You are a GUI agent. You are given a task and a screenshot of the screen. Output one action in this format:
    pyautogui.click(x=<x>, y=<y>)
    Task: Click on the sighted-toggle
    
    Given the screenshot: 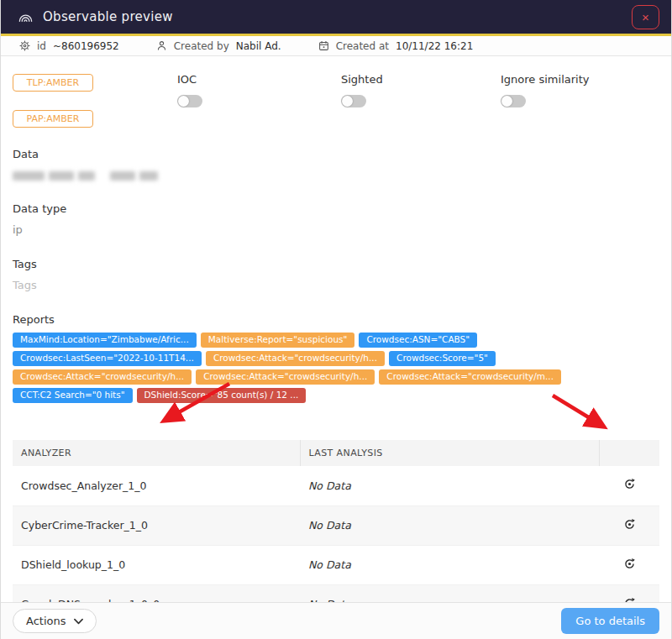 What is the action you would take?
    pyautogui.click(x=354, y=101)
    